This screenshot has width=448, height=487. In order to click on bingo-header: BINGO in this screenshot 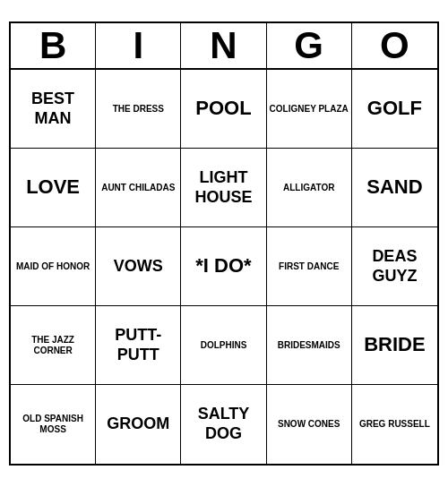, I will do `click(224, 47)`.